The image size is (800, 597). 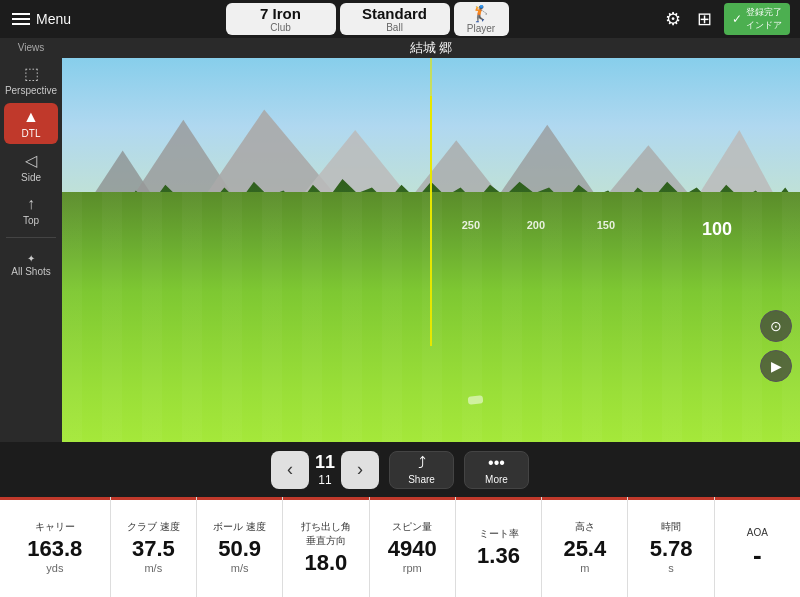 I want to click on ball-sub: Ball, so click(x=394, y=28).